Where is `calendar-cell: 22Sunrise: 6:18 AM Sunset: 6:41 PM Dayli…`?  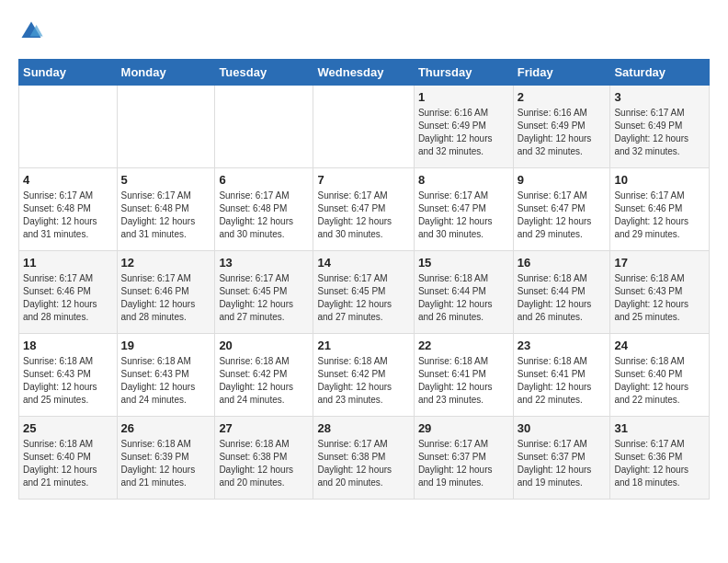 calendar-cell: 22Sunrise: 6:18 AM Sunset: 6:41 PM Dayli… is located at coordinates (463, 375).